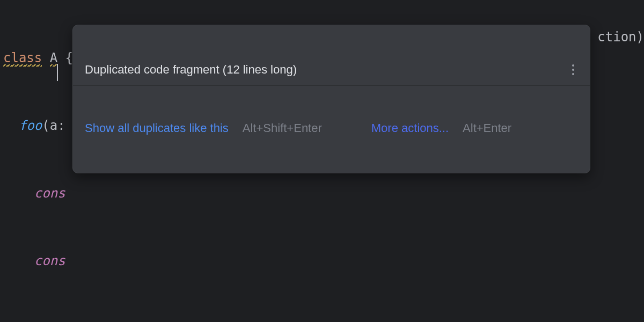 The image size is (644, 322). Describe the element at coordinates (282, 128) in the screenshot. I see `shortcut-hint: Alt+Shift+Enter` at that location.